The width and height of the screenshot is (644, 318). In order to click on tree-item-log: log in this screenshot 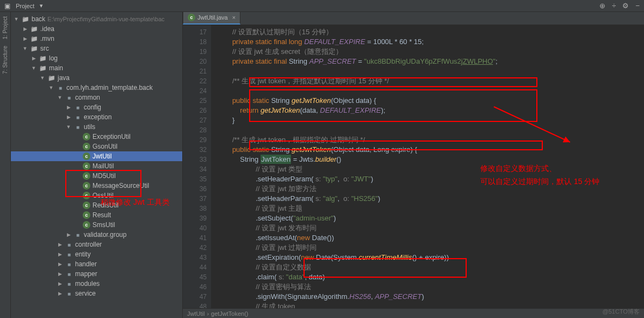, I will do `click(97, 58)`.